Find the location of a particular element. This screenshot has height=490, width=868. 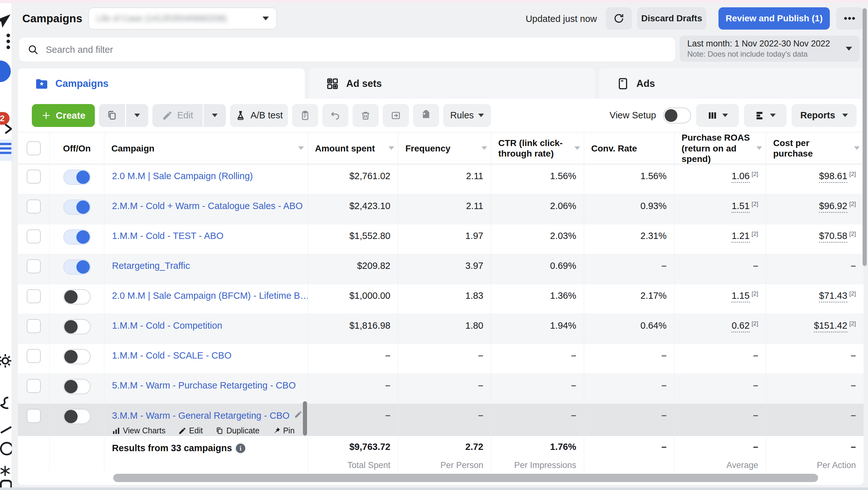

help-circle-icon is located at coordinates (6, 449).